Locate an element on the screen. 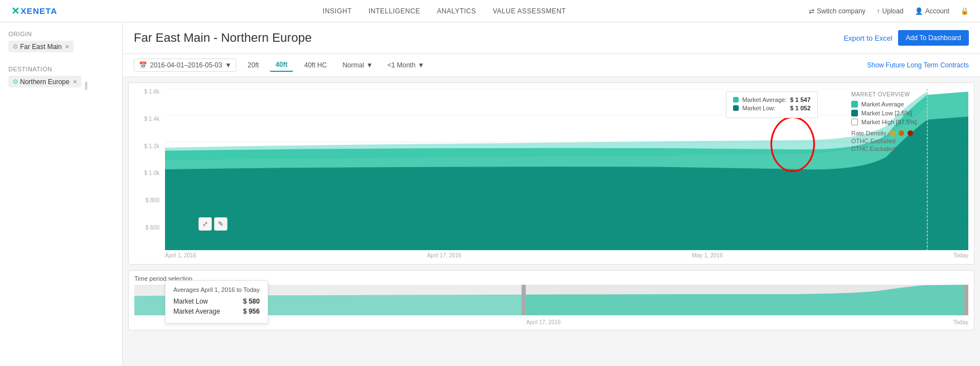 The image size is (980, 366). legend-item-avg: Market Average is located at coordinates (907, 104).